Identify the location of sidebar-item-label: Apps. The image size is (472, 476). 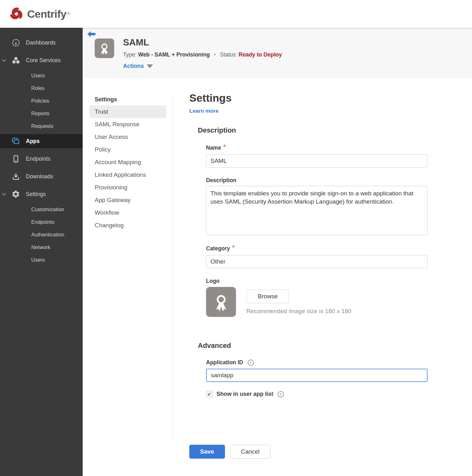
(33, 141).